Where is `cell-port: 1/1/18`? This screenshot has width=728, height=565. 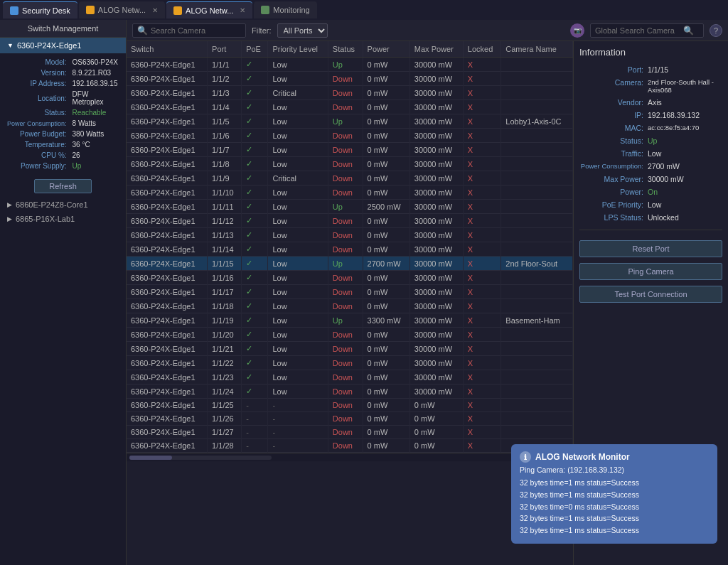
cell-port: 1/1/18 is located at coordinates (225, 306).